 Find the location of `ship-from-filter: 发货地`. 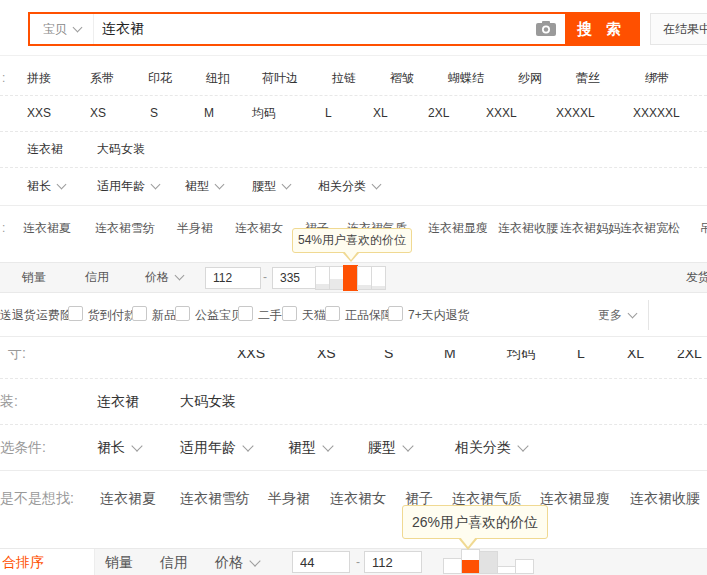

ship-from-filter: 发货地 is located at coordinates (696, 278).